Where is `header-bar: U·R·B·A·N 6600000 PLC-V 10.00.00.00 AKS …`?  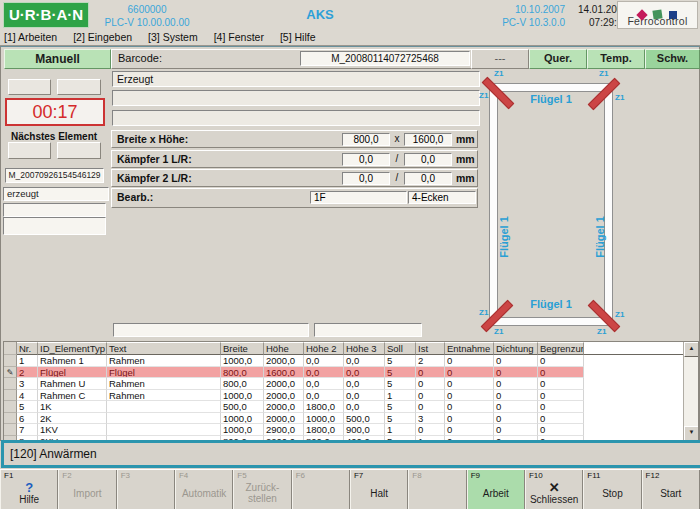 header-bar: U·R·B·A·N 6600000 PLC-V 10.00.00.00 AKS … is located at coordinates (350, 15).